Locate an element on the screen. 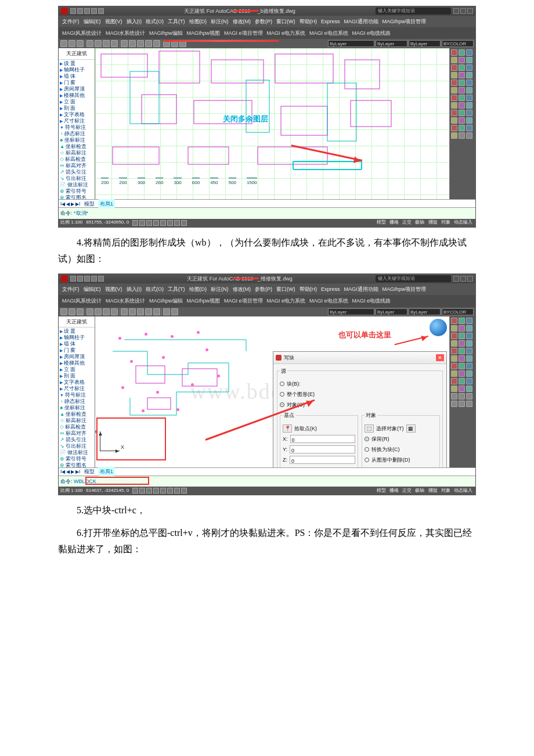 The width and height of the screenshot is (534, 756). paragraph-step-5: 5.选中块-ctrl+c， is located at coordinates (267, 511).